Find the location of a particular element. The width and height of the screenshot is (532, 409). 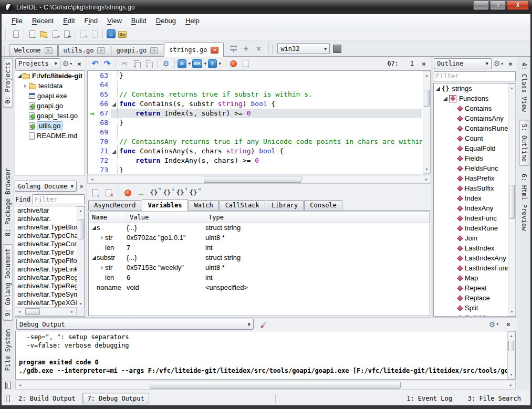

status-tab-3-file-search: 3: File Search is located at coordinates (495, 398).